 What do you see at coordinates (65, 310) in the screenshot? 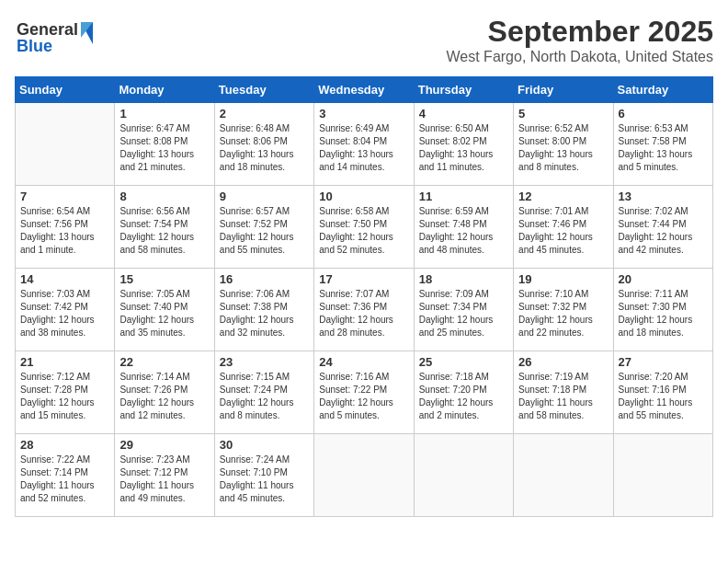
I see `calendar-cell: 14Sunrise: 7:03 AM Sunset: 7:42 PM Dayli…` at bounding box center [65, 310].